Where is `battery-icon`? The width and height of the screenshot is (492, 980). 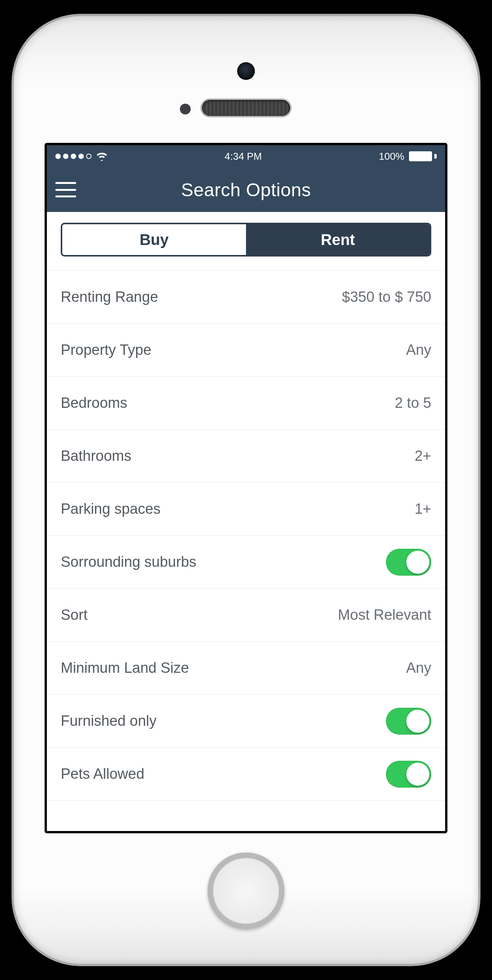
battery-icon is located at coordinates (423, 156).